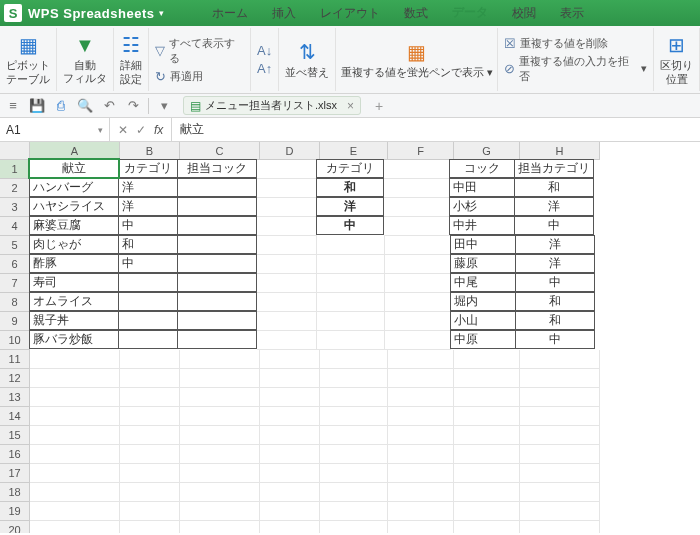  I want to click on cell-E16, so click(354, 454).